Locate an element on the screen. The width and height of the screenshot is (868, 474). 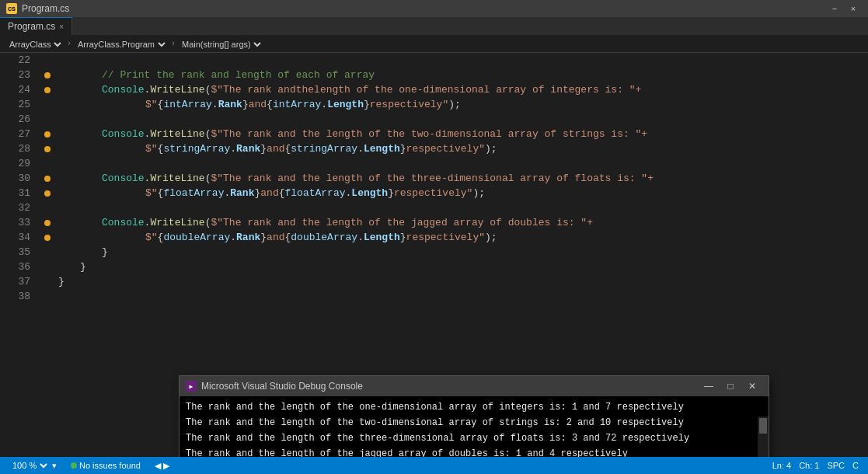
debug-line-4: The rank and the length of the jagged ar… is located at coordinates (474, 451).